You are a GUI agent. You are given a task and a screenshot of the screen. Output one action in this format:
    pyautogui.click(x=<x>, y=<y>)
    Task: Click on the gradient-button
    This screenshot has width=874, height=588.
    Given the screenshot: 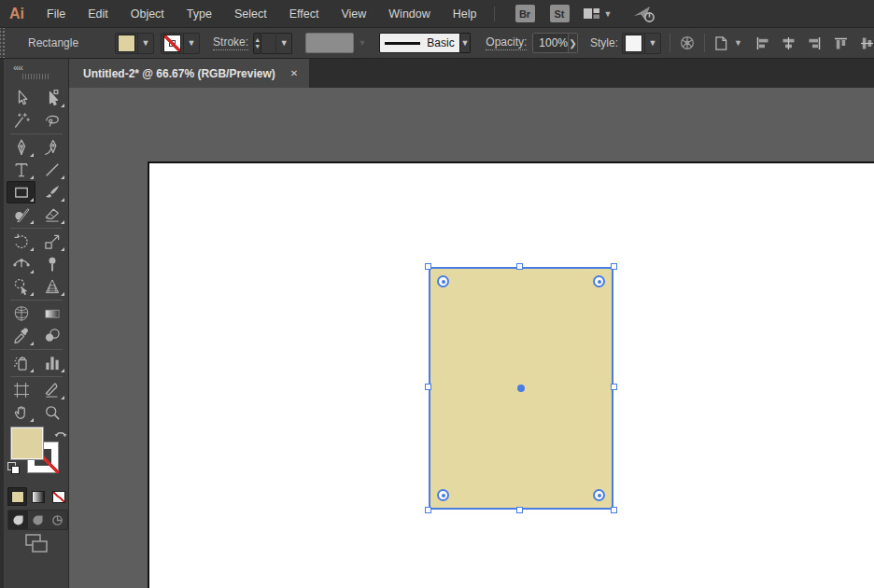 What is the action you would take?
    pyautogui.click(x=37, y=497)
    